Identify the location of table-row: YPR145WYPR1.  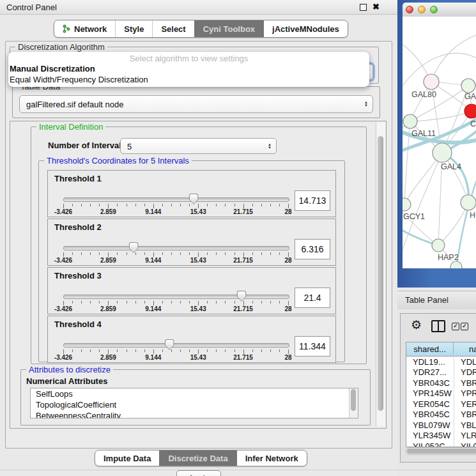
(441, 394).